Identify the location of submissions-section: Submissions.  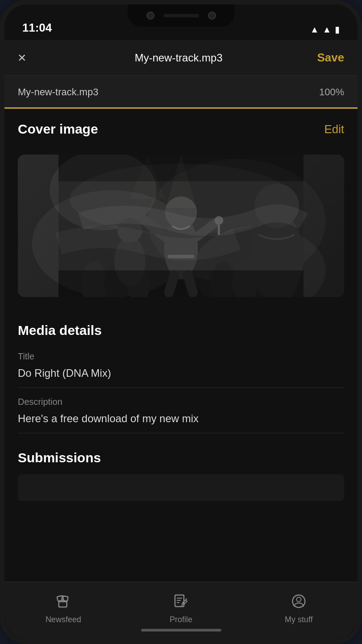
(181, 474).